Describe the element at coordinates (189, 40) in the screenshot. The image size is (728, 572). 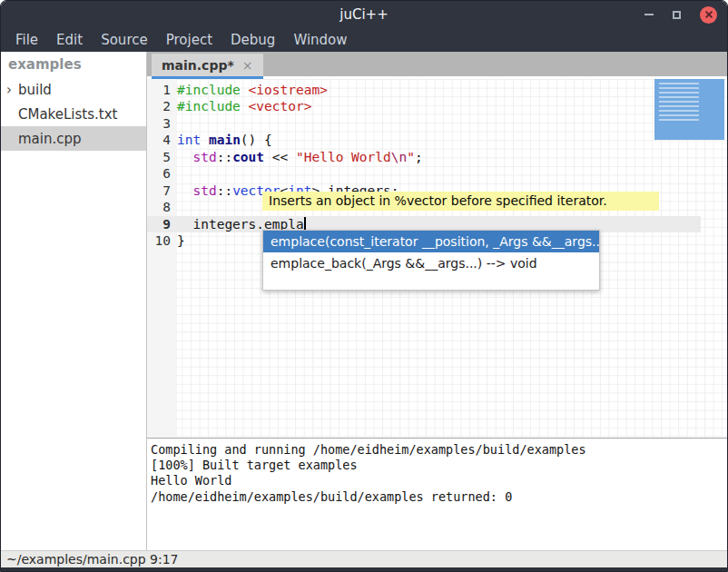
I see `menu-item-project: Project` at that location.